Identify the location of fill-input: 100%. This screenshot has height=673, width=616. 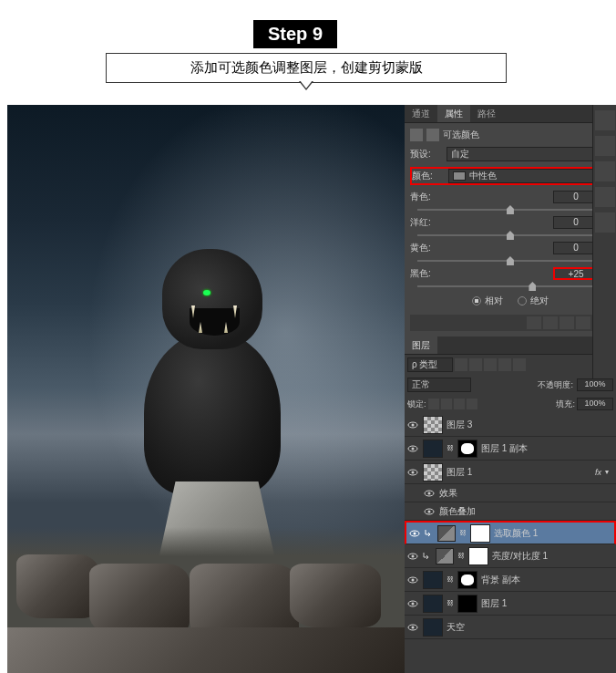
(595, 404).